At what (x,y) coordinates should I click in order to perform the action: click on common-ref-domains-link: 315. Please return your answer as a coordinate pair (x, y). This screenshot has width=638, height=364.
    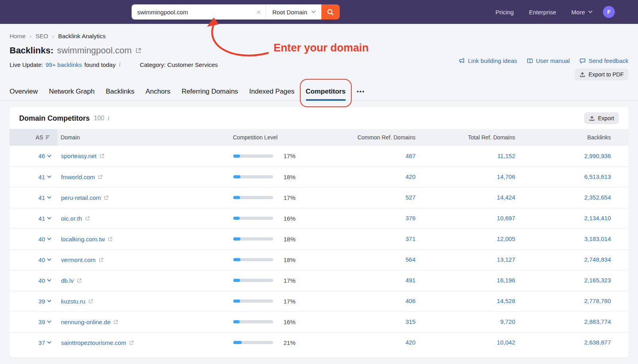
    Looking at the image, I should click on (411, 322).